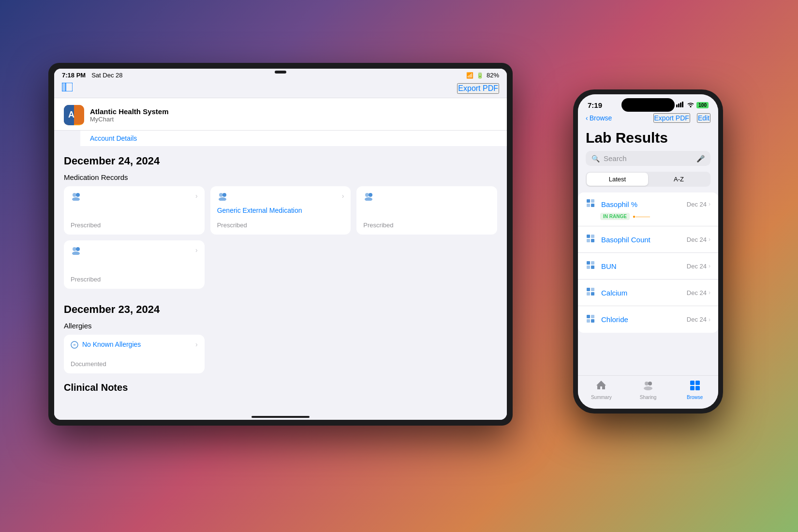 The height and width of the screenshot is (532, 798). I want to click on phone-export-pdf-button: Export PDF, so click(672, 118).